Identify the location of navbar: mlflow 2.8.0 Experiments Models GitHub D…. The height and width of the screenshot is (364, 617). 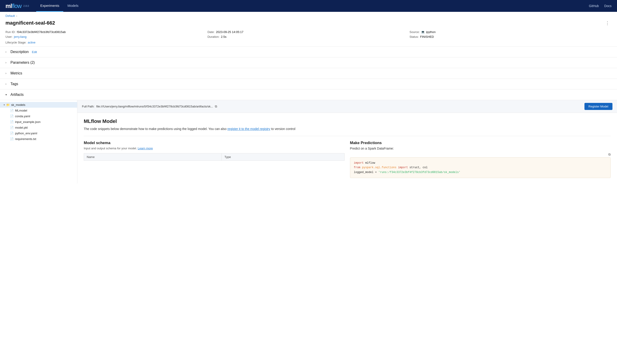
(308, 6).